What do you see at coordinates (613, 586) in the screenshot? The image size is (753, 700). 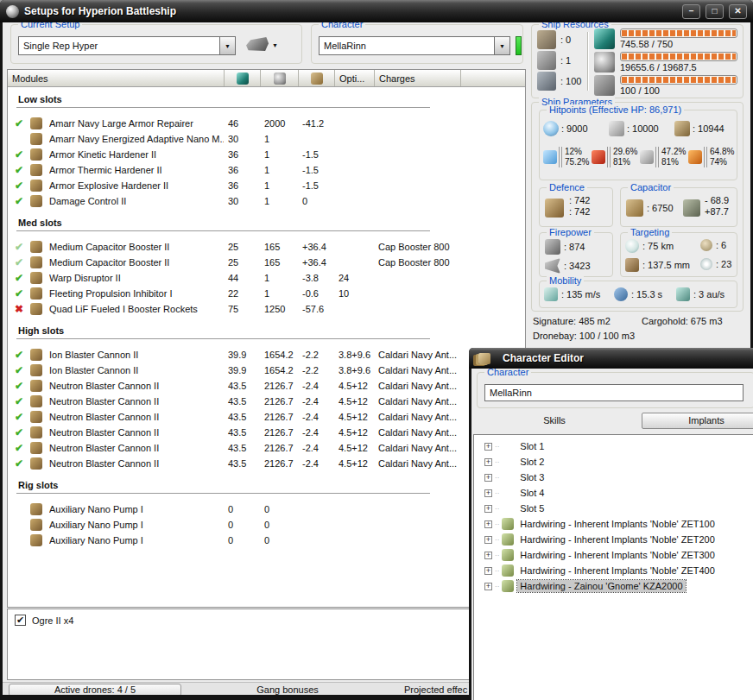 I see `tree-item: Hardwiring - Zainou 'Gnome' KZA2000` at bounding box center [613, 586].